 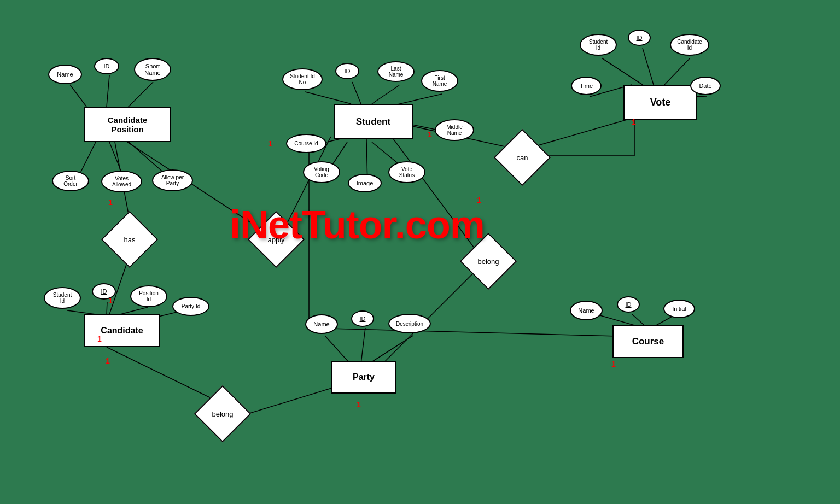 I want to click on ellipse-cand-partyid: Party Id, so click(x=191, y=306).